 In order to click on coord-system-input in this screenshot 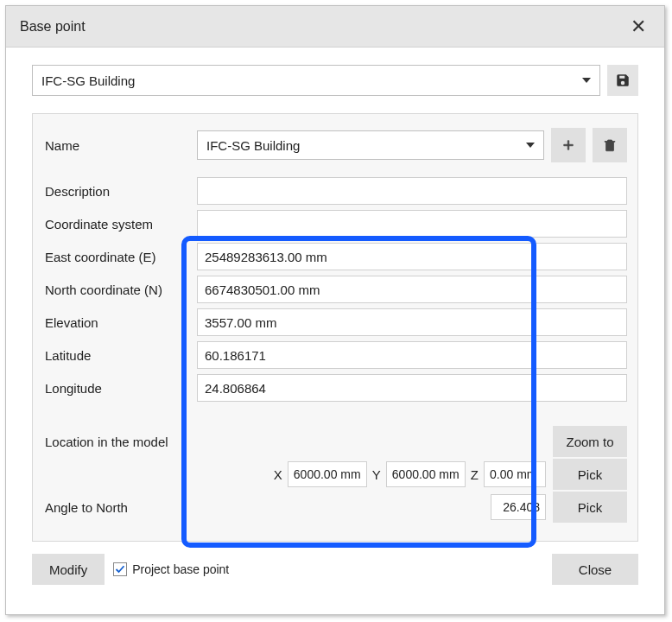, I will do `click(412, 224)`.